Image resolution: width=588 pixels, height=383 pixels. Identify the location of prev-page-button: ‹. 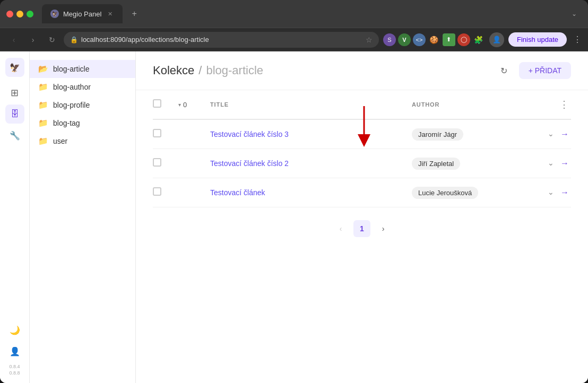
(341, 229).